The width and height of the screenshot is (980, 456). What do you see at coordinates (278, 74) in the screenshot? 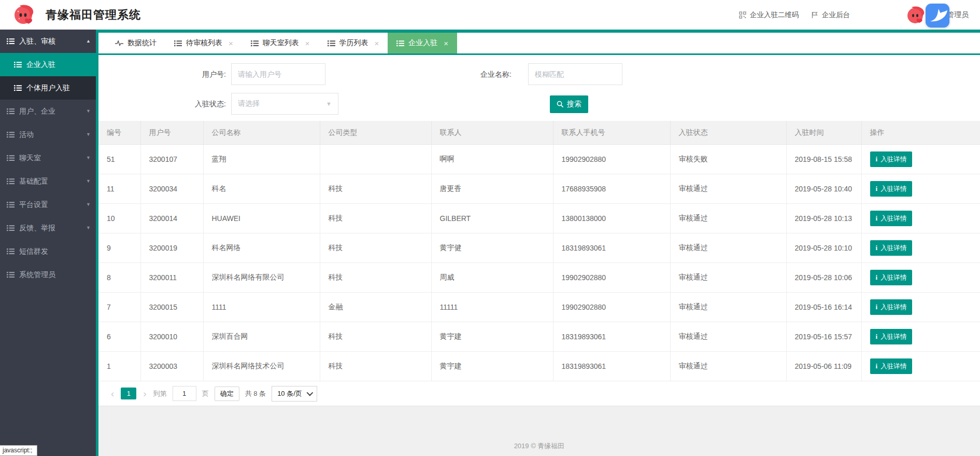
I see `user-no-input` at bounding box center [278, 74].